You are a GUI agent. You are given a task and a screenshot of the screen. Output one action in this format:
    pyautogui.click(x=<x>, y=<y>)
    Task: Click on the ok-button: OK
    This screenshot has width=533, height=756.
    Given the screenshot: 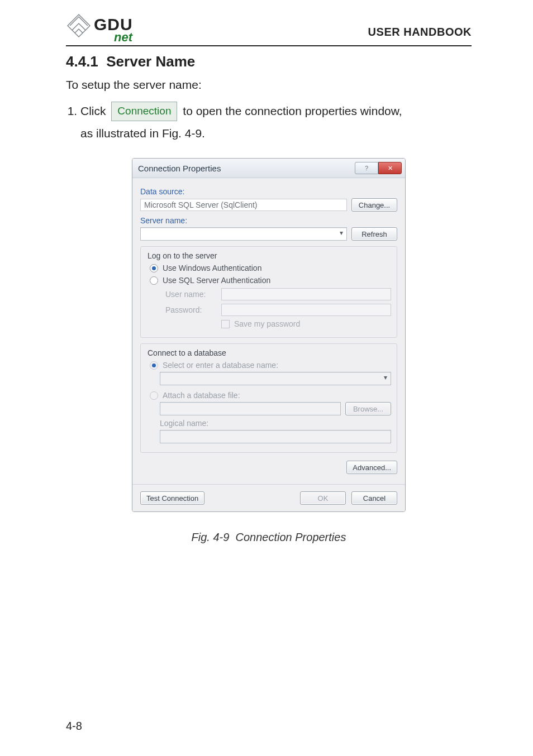 What is the action you would take?
    pyautogui.click(x=323, y=498)
    